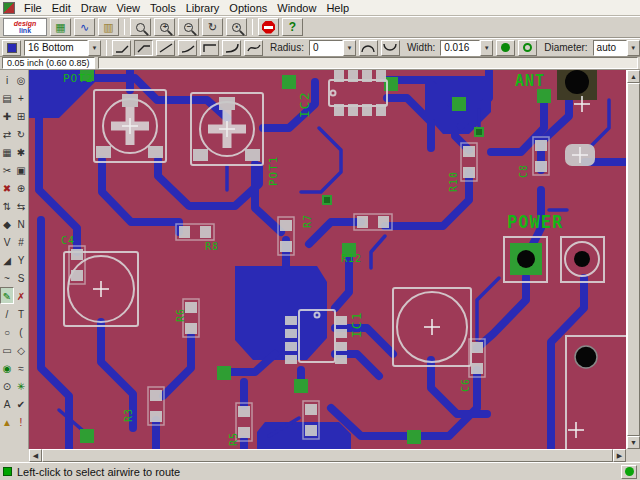  What do you see at coordinates (14, 456) in the screenshot?
I see `scrollbar-corner-left` at bounding box center [14, 456].